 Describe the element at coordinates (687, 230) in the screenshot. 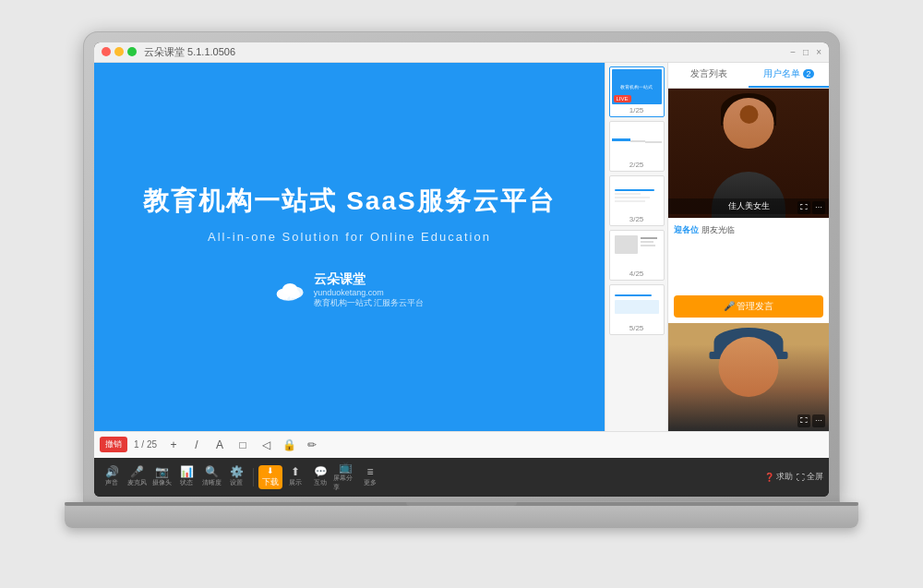

I see `chat-username: 迎各位` at that location.